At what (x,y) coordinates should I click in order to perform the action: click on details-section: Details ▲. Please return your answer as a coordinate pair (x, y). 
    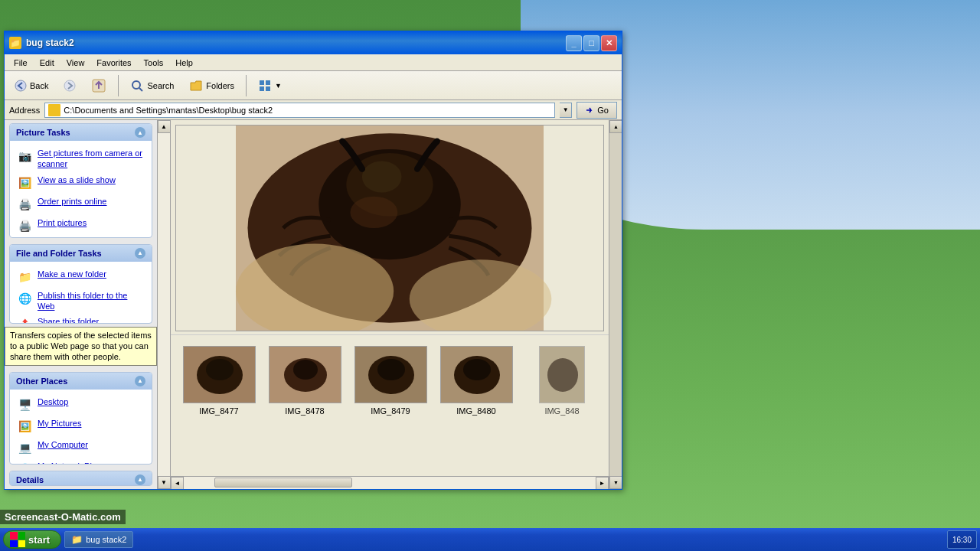
    Looking at the image, I should click on (81, 478).